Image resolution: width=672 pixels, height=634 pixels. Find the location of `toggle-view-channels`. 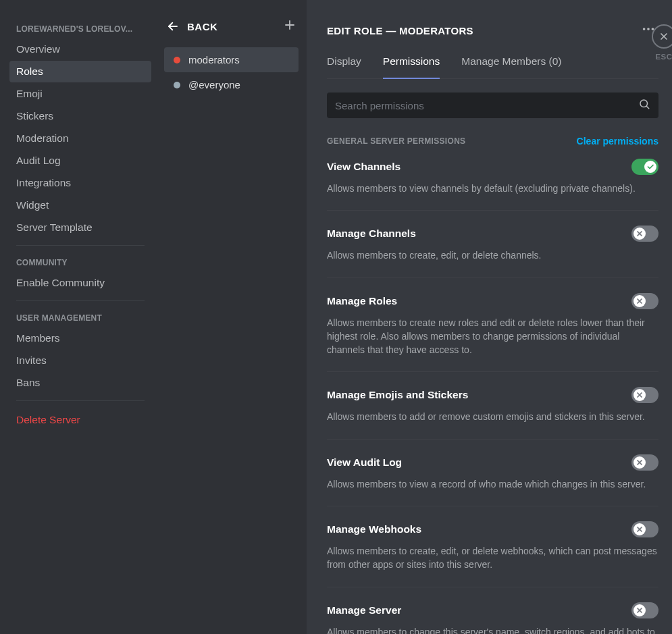

toggle-view-channels is located at coordinates (645, 167).